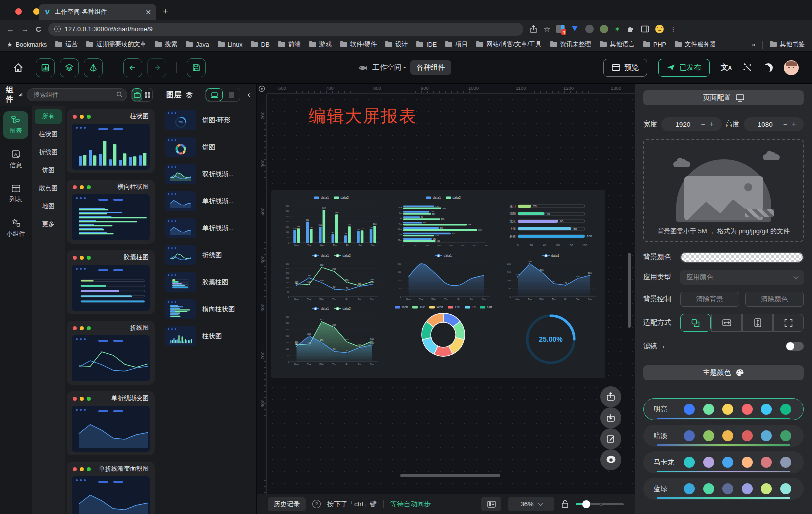  Describe the element at coordinates (565, 504) in the screenshot. I see `lock-icon` at that location.